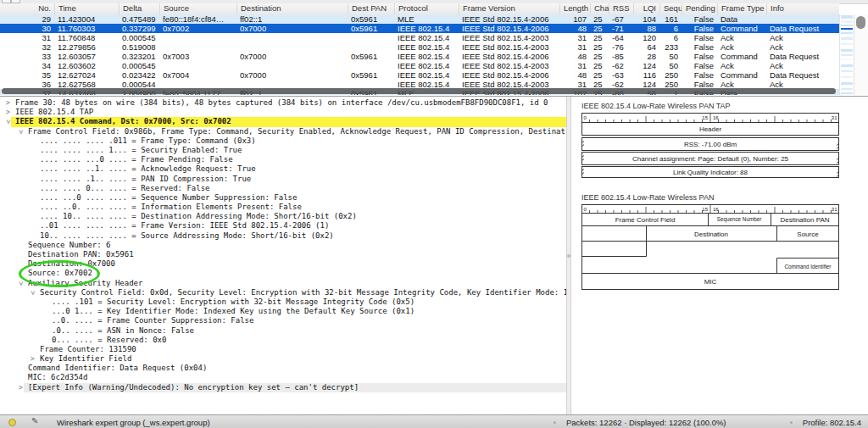 This screenshot has width=868, height=428. What do you see at coordinates (710, 247) in the screenshot?
I see `diagram-pan: 0 15 16 31 Frame C` at bounding box center [710, 247].